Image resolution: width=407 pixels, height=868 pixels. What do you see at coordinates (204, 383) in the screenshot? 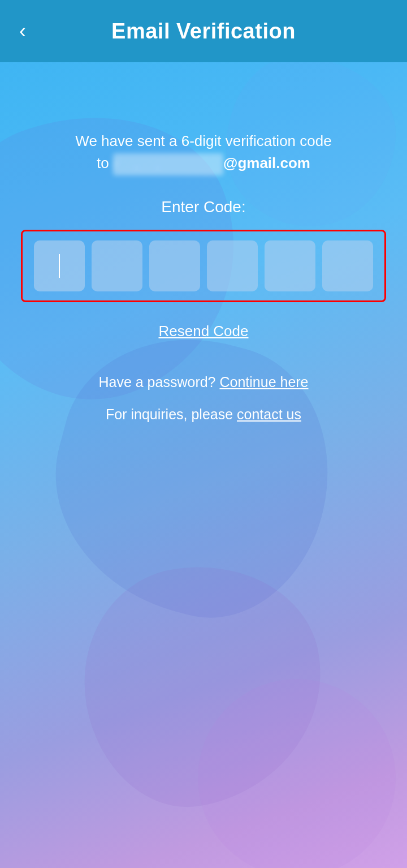
I see `password-section: Have a password? Continue here` at bounding box center [204, 383].